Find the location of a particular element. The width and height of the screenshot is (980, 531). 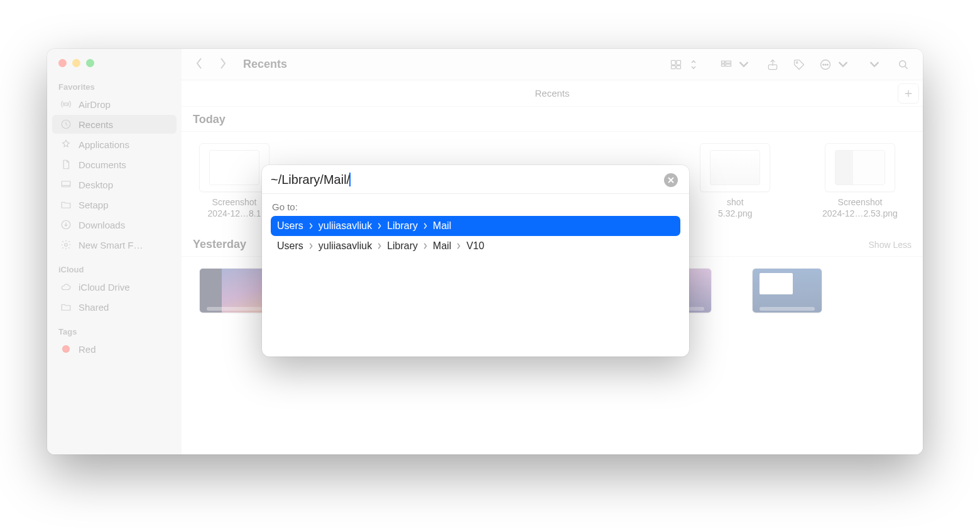

file-item: Screenshot 2024-12…2.53.png is located at coordinates (860, 181).